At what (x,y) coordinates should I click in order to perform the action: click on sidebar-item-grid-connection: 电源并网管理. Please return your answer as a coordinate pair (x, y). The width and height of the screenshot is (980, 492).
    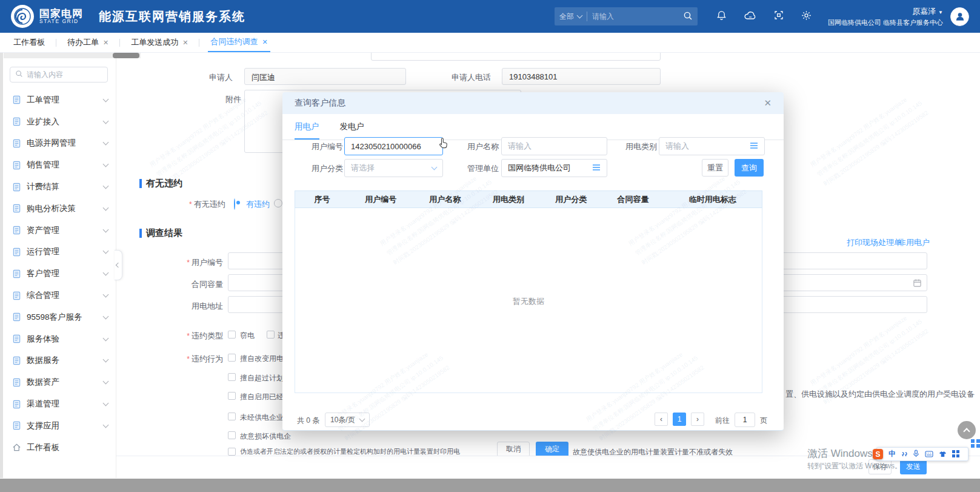
    Looking at the image, I should click on (58, 144).